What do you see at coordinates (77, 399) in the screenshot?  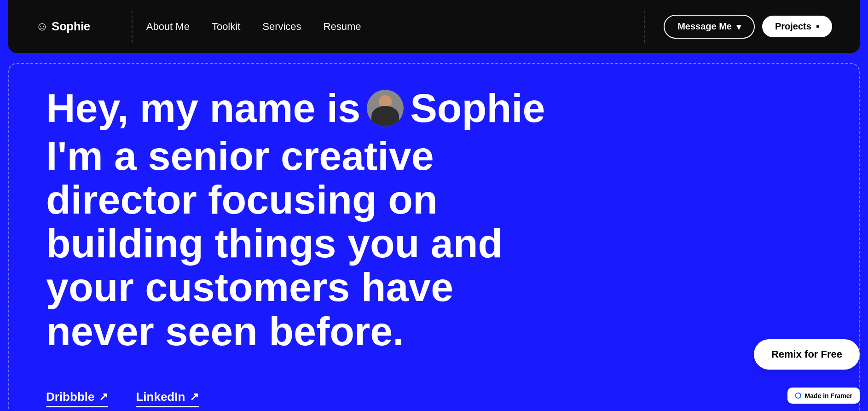 I see `dribbble-link: Dribbble ↗` at bounding box center [77, 399].